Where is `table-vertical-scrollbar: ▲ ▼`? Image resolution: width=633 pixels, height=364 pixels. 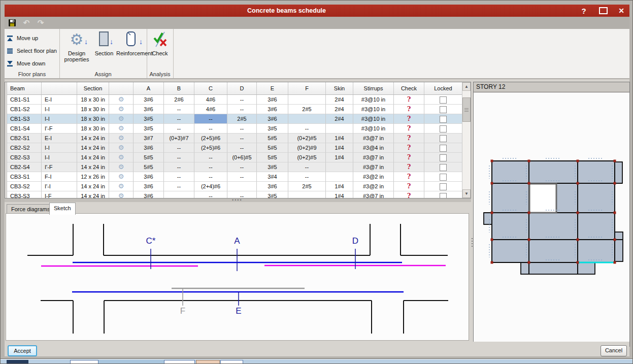
table-vertical-scrollbar: ▲ ▼ is located at coordinates (466, 140).